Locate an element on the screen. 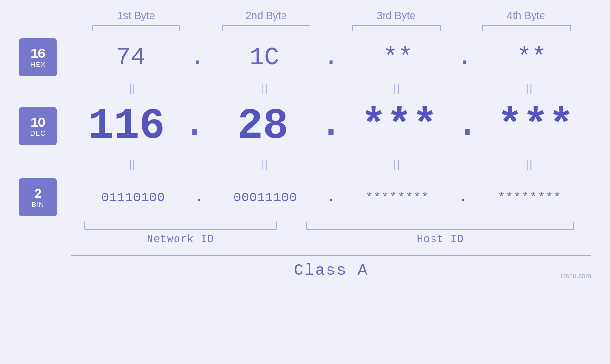 This screenshot has height=364, width=610. network-id-label: Network ID is located at coordinates (180, 239).